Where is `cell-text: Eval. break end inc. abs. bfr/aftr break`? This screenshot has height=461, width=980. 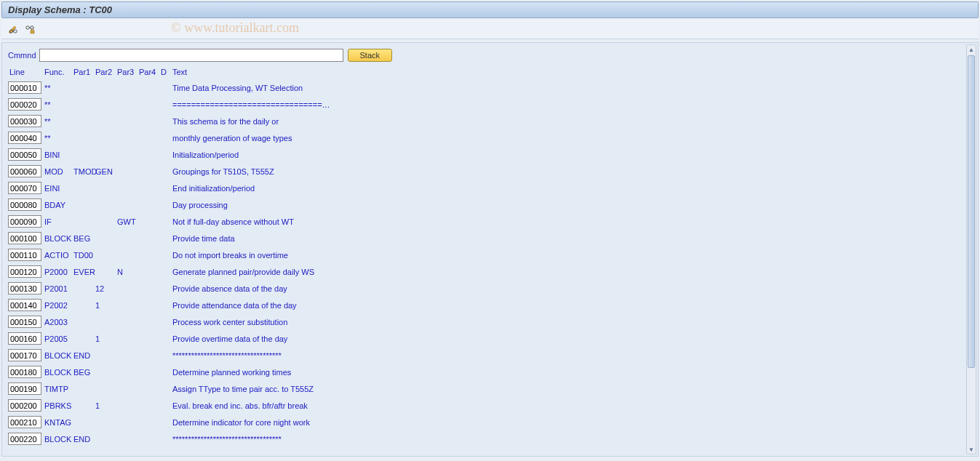
cell-text: Eval. break end inc. abs. bfr/aftr break is located at coordinates (239, 406).